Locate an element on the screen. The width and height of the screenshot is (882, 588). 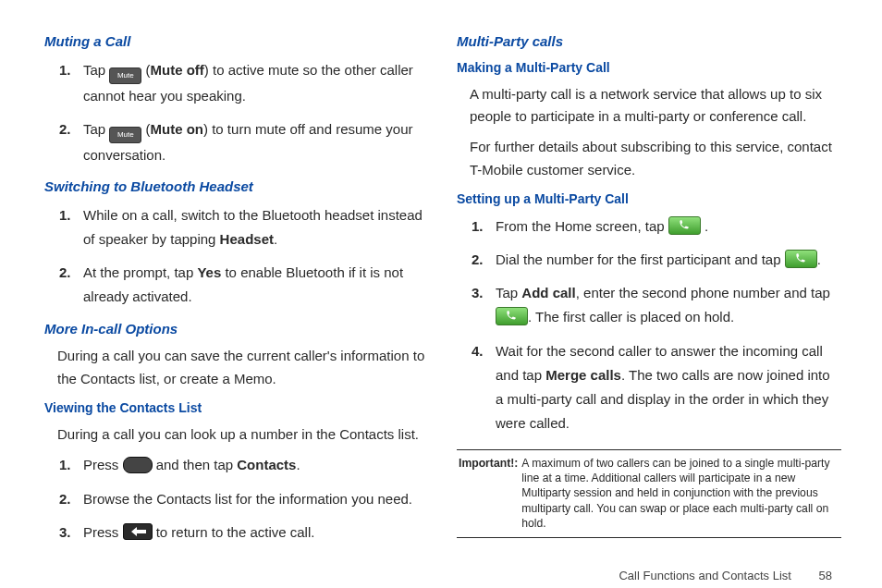
list-item: From the Home screen, tap . is located at coordinates (668, 227).